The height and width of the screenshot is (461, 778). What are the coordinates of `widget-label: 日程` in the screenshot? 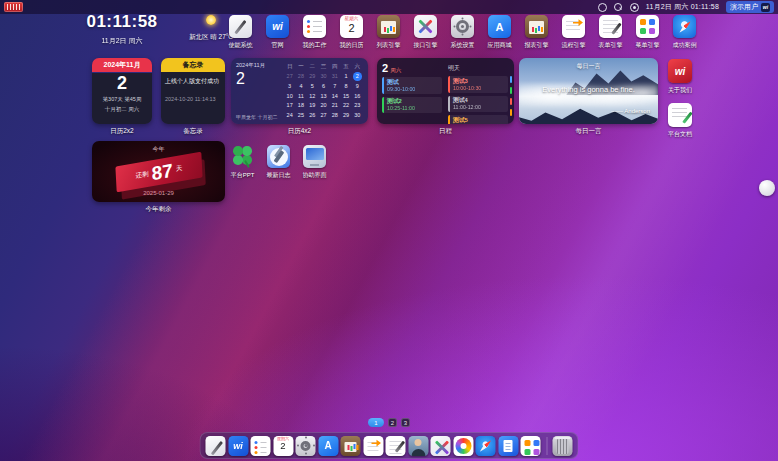 It's located at (446, 132).